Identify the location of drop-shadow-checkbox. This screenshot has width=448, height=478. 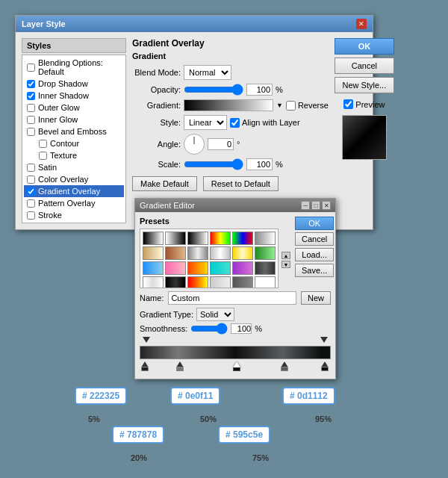
(31, 84).